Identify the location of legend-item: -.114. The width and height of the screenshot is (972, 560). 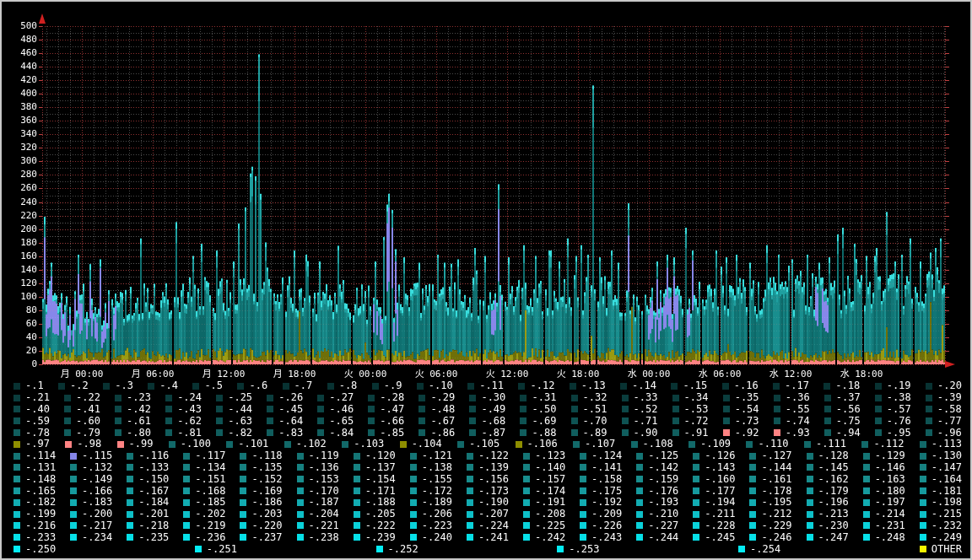
(35, 455).